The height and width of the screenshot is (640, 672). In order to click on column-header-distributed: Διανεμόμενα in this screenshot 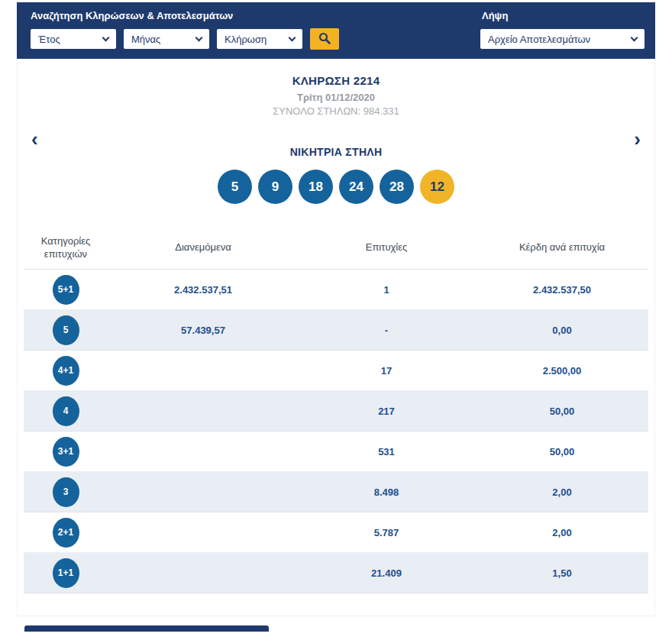, I will do `click(203, 247)`.